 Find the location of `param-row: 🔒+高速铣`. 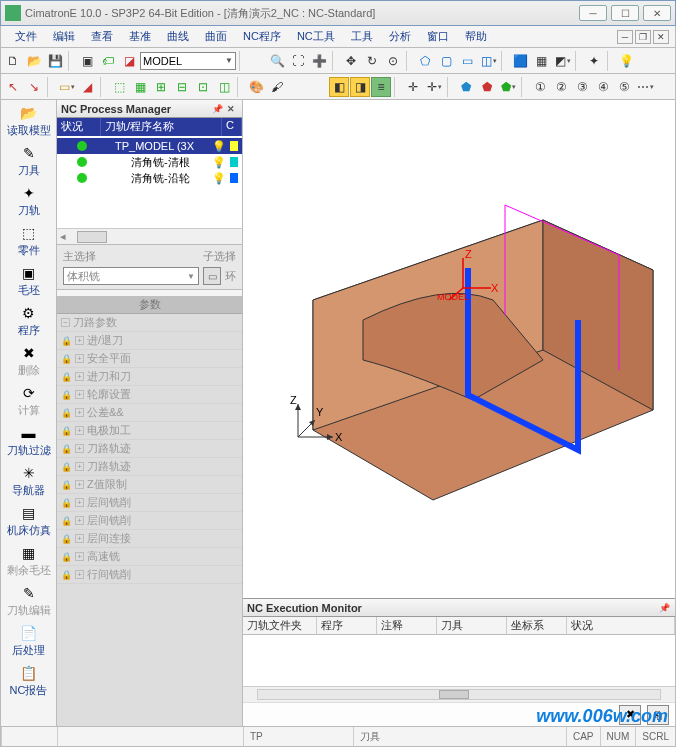

param-row: 🔒+高速铣 is located at coordinates (150, 557).